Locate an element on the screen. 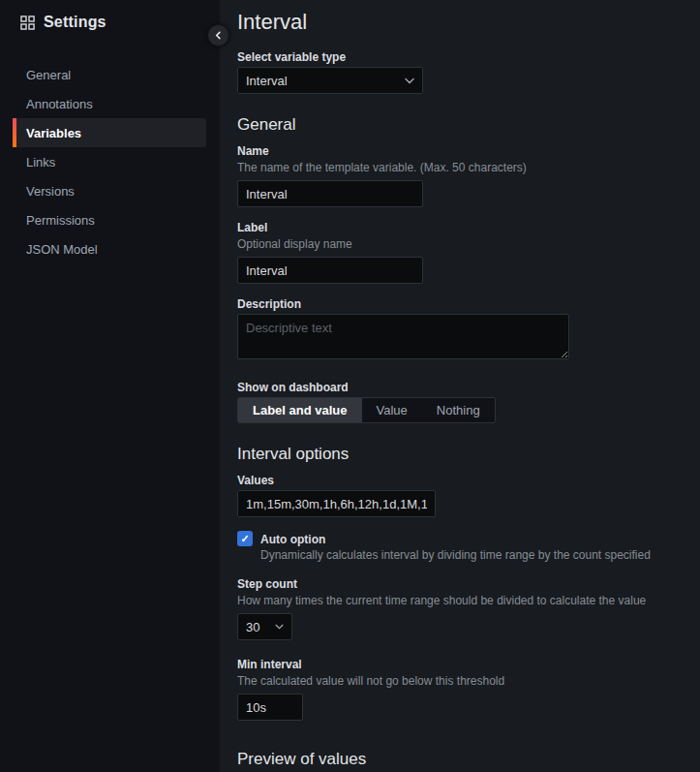 This screenshot has width=700, height=772. sidebar-item-versions: Versions is located at coordinates (109, 191).